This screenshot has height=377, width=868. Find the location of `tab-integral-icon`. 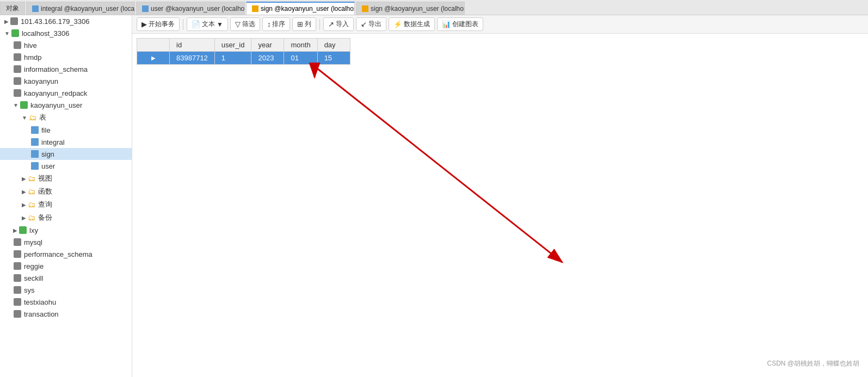

tab-integral-icon is located at coordinates (35, 9).